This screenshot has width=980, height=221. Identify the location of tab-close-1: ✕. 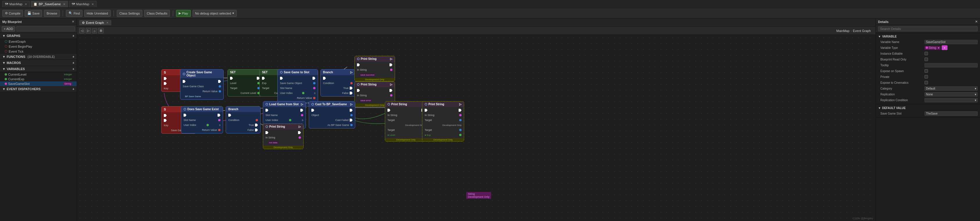
(26, 4).